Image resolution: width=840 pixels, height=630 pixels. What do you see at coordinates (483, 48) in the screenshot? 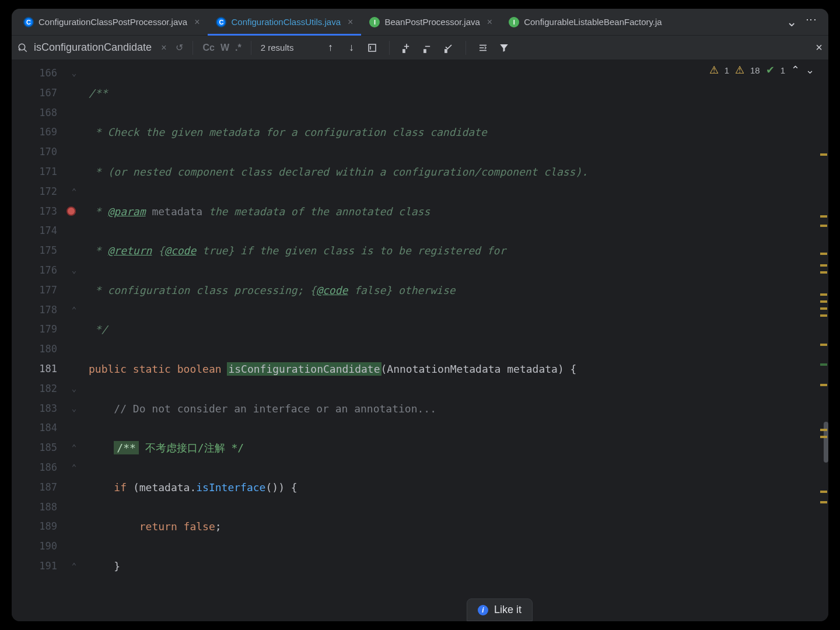
I see `filter-settings-icon` at bounding box center [483, 48].